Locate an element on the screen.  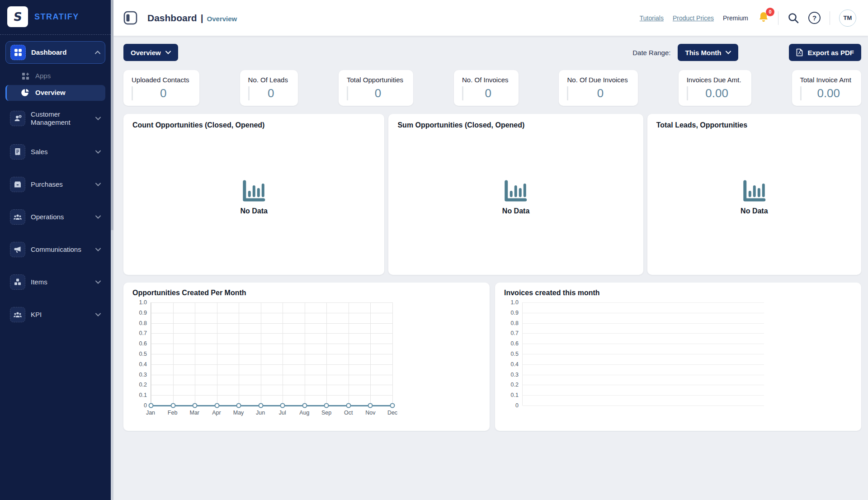
sidebar-item-operations: Operations is located at coordinates (55, 217).